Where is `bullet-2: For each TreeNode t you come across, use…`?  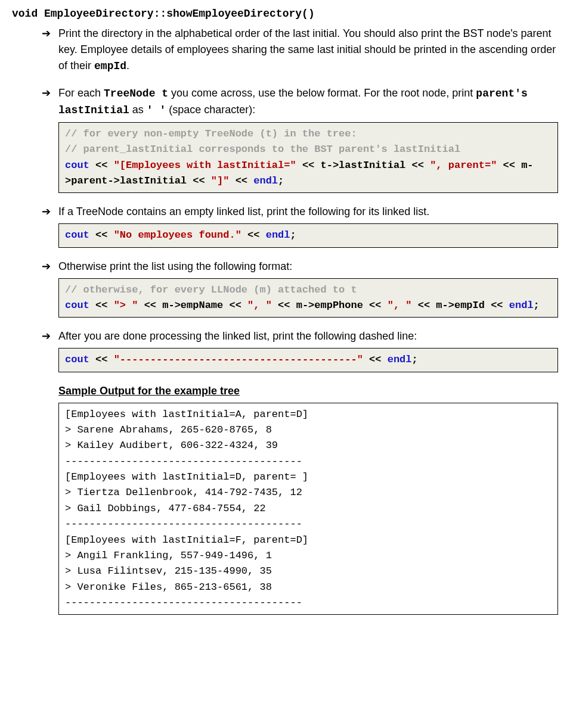
bullet-2: For each TreeNode t you come across, use… is located at coordinates (300, 139).